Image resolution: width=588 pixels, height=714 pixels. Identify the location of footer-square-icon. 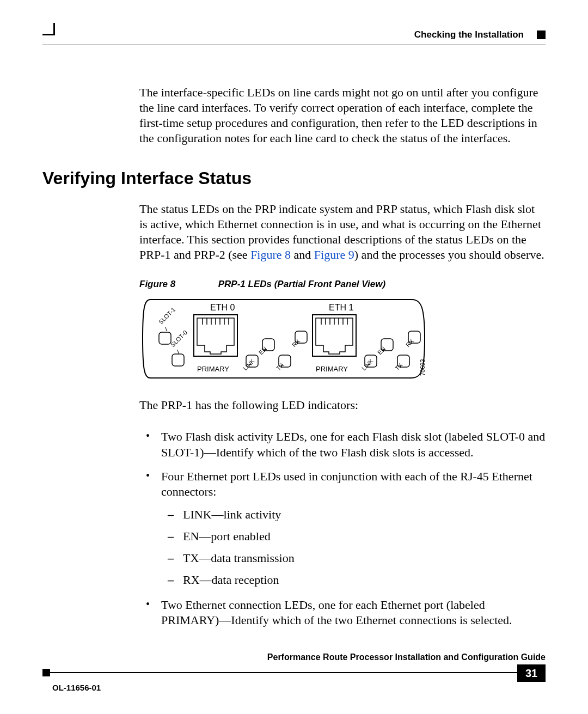
(46, 673).